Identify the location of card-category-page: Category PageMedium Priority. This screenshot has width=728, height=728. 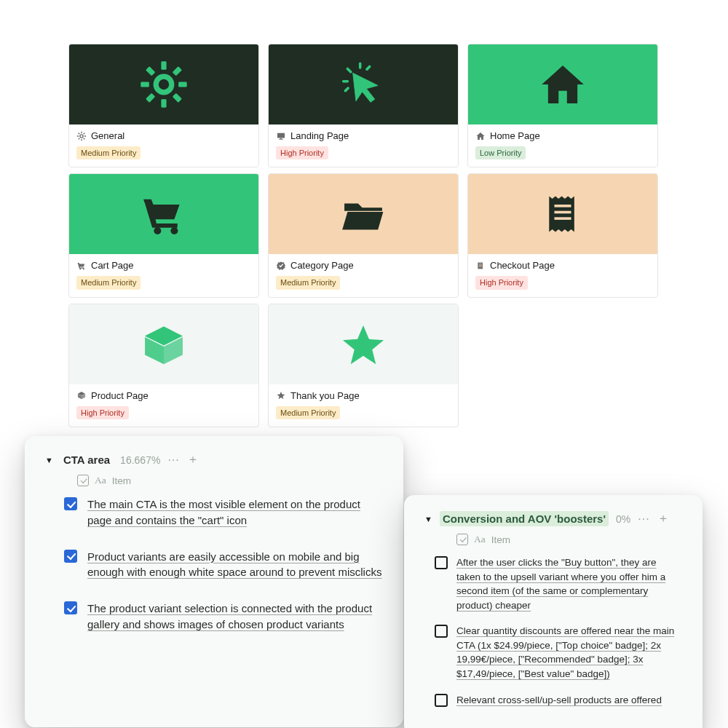
(363, 235).